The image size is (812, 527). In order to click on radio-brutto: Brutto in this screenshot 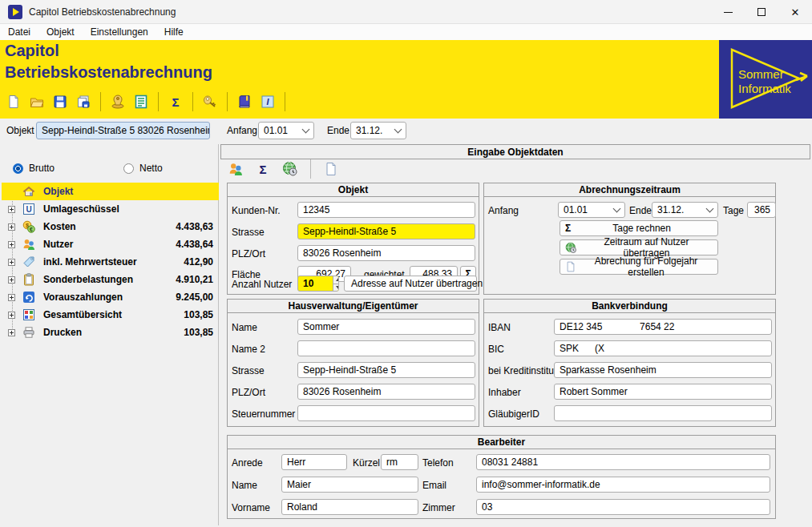, I will do `click(34, 168)`.